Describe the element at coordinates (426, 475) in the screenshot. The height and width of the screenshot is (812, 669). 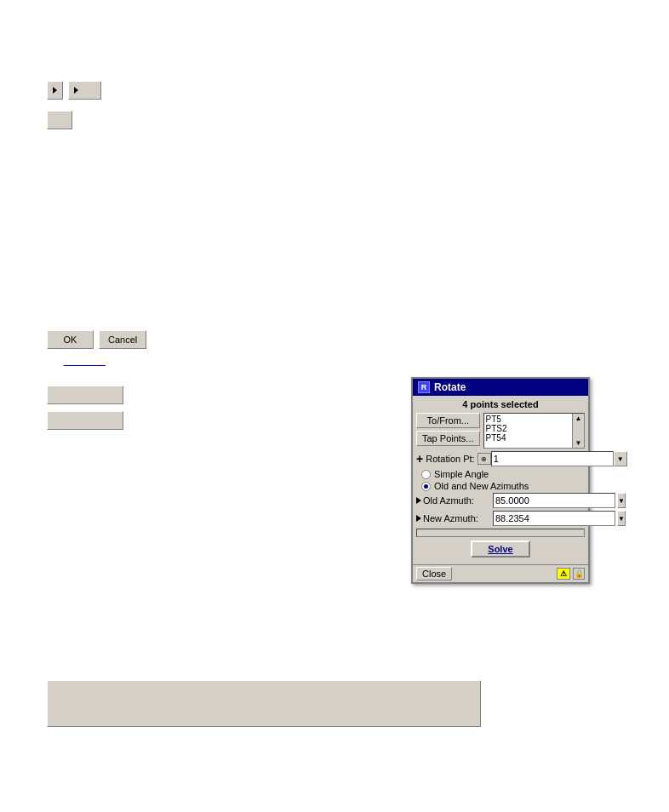
I see `simple-angle-radio` at that location.